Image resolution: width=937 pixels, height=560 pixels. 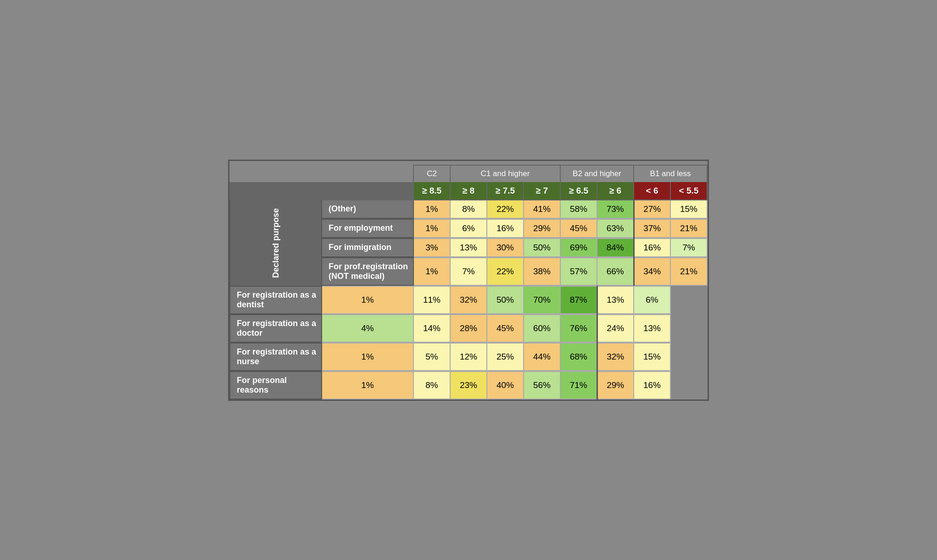 I want to click on data-cell: 3%, so click(x=432, y=248).